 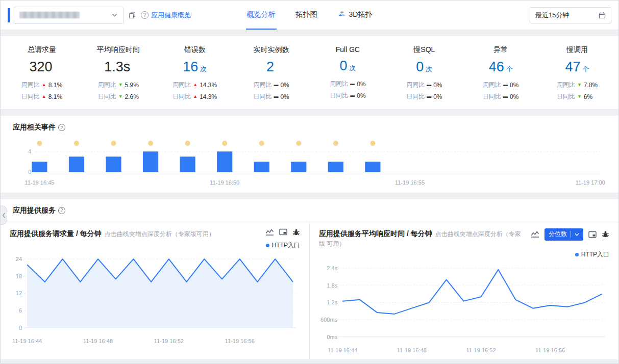 I want to click on metric-value: 2, so click(x=271, y=67).